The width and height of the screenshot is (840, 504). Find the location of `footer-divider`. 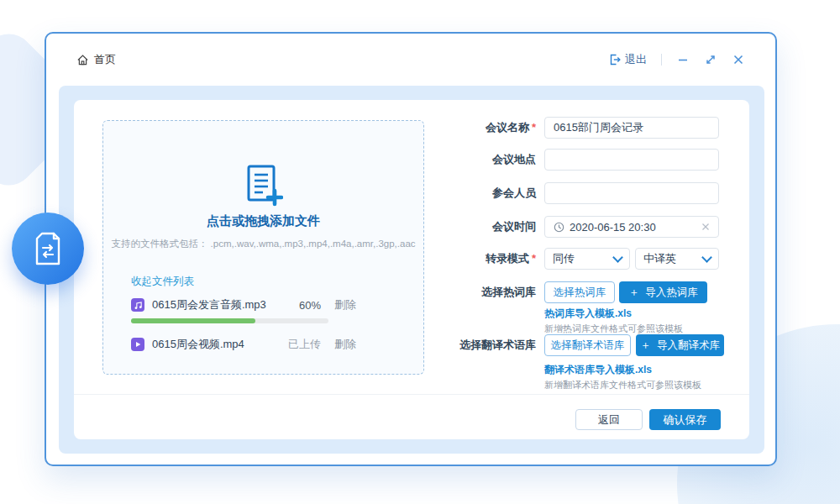

footer-divider is located at coordinates (412, 395).